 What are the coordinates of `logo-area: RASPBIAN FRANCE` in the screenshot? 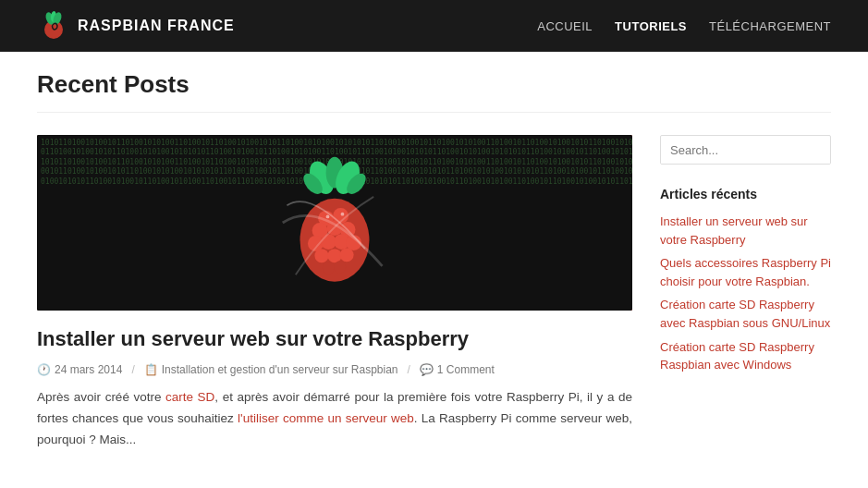 It's located at (136, 26).